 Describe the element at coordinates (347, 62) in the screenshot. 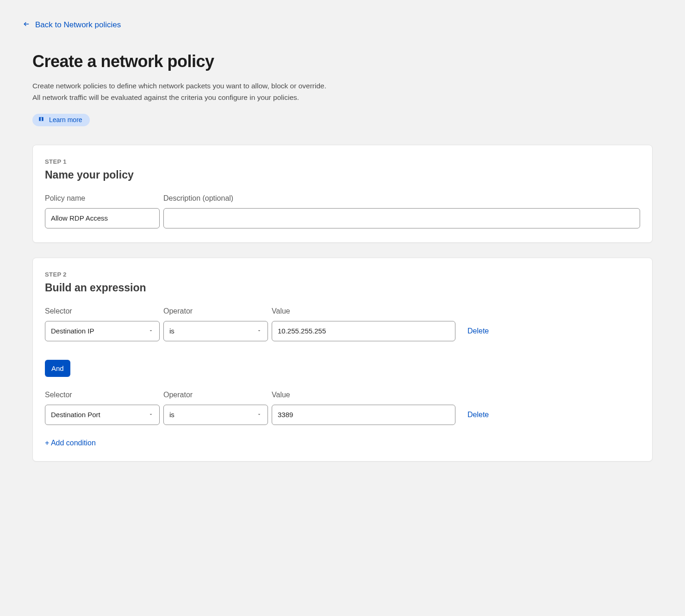

I see `page-title: Create a network policy` at that location.